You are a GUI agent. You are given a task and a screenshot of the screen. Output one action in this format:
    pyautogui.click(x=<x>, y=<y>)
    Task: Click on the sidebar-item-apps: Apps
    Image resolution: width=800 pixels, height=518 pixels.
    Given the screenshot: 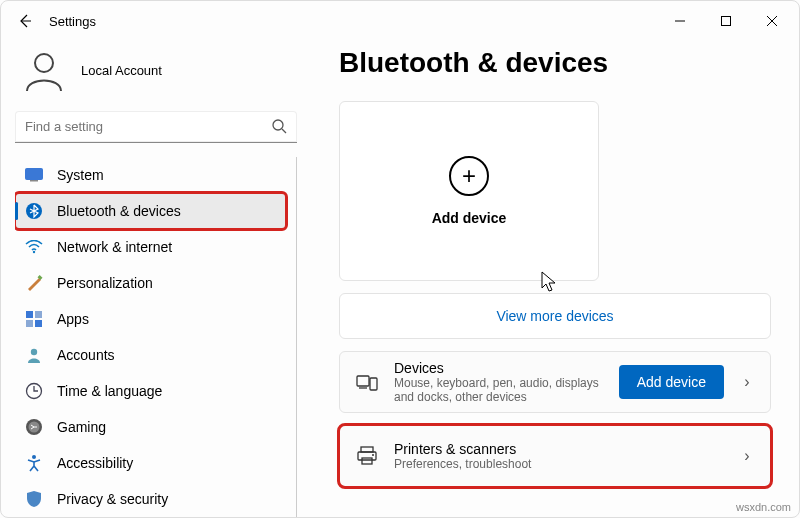 What is the action you would take?
    pyautogui.click(x=150, y=319)
    